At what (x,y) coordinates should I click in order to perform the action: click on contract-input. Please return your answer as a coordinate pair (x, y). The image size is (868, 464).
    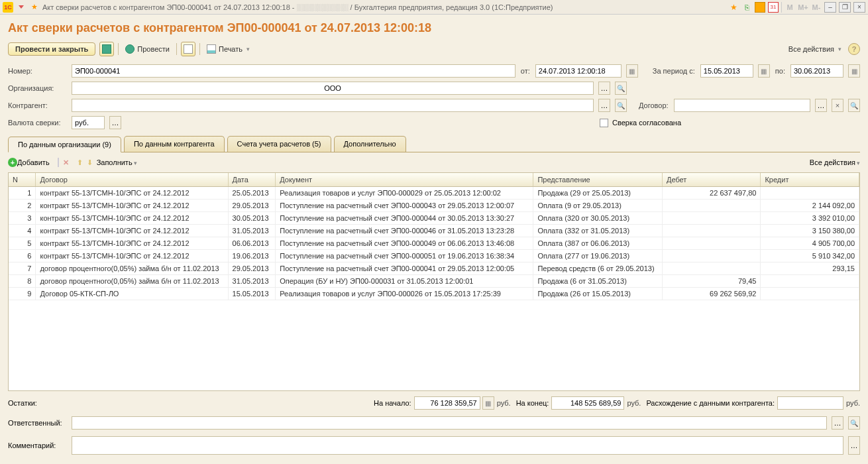
    Looking at the image, I should click on (742, 105).